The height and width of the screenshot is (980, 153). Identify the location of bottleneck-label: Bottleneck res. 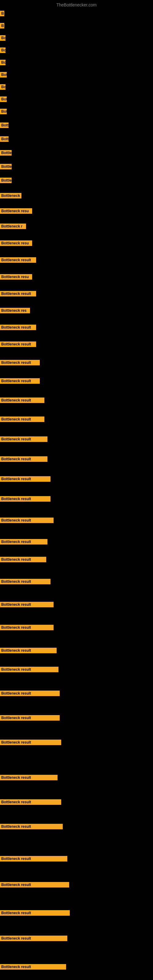
(15, 310).